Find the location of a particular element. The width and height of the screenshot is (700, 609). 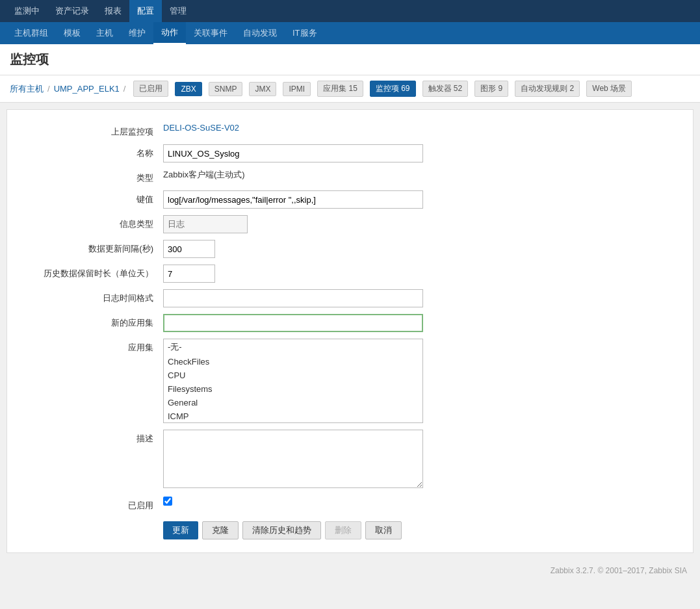

key-label: 键值 is located at coordinates (92, 198).